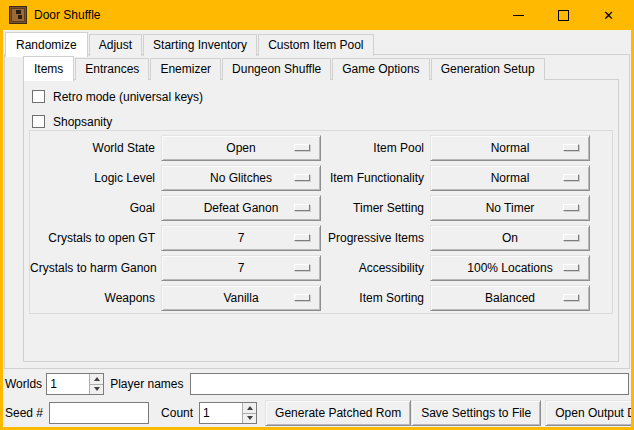  I want to click on timer-setting-value: No Timer, so click(510, 208).